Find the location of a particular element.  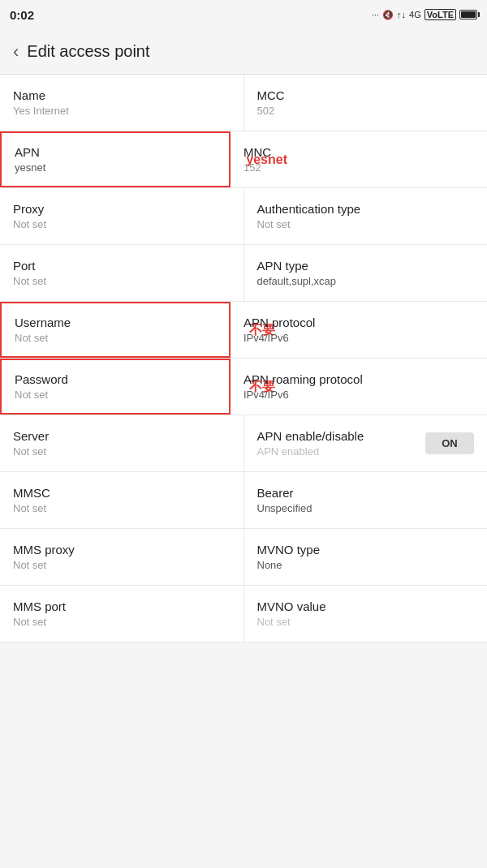

battery-icon is located at coordinates (468, 15).